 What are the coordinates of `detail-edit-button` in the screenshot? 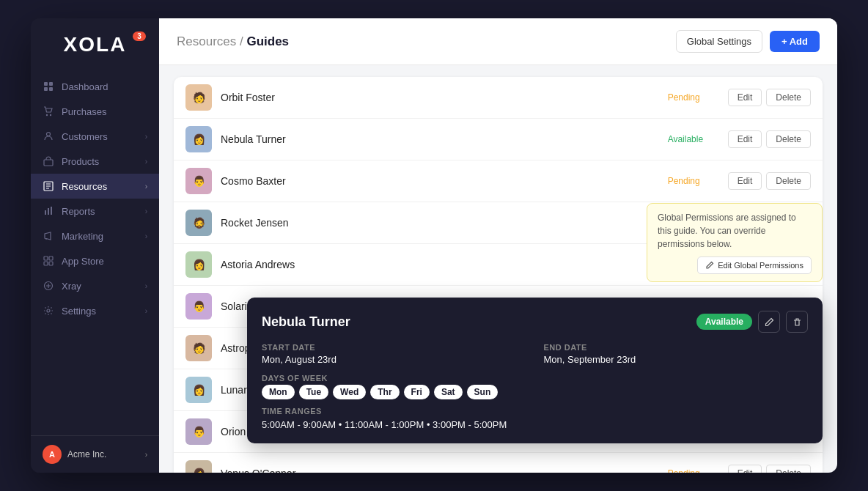 It's located at (769, 322).